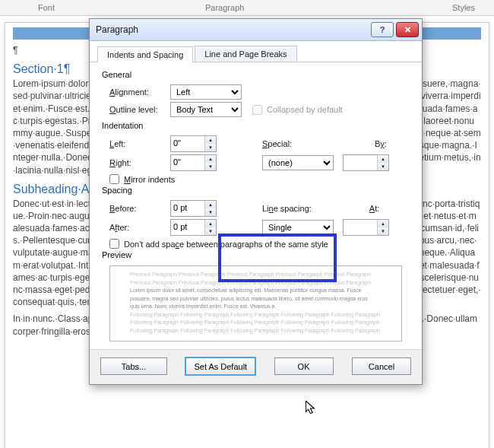 The width and height of the screenshot is (494, 448). What do you see at coordinates (305, 110) in the screenshot?
I see `collapsed-label: Collapsed by default` at bounding box center [305, 110].